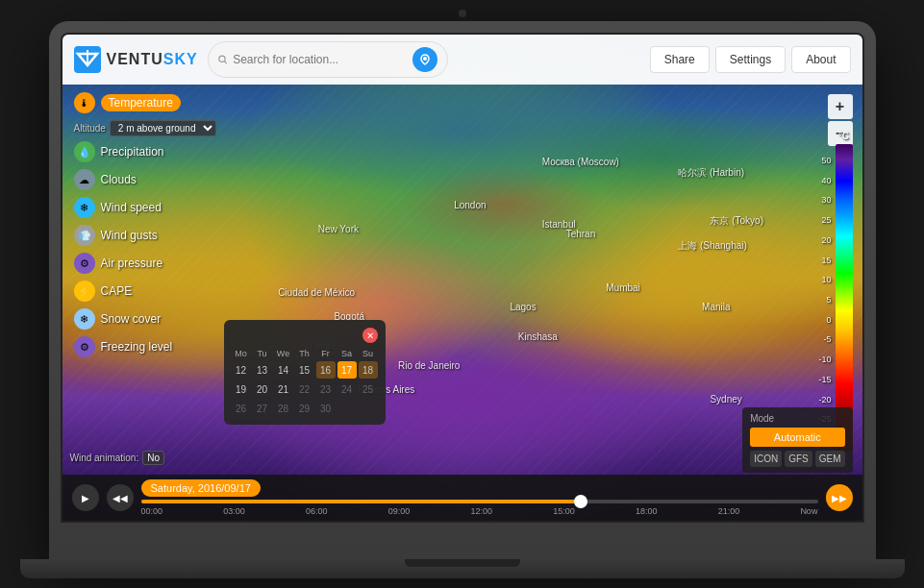 Image resolution: width=924 pixels, height=588 pixels. Describe the element at coordinates (370, 335) in the screenshot. I see `calendar-close-button: ✕` at that location.